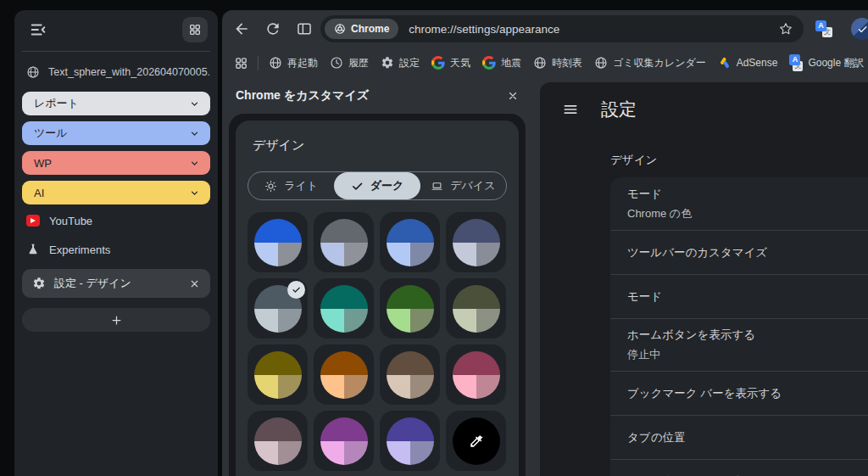 This screenshot has width=868, height=476. I want to click on sidebar-tab: Experiments, so click(116, 249).